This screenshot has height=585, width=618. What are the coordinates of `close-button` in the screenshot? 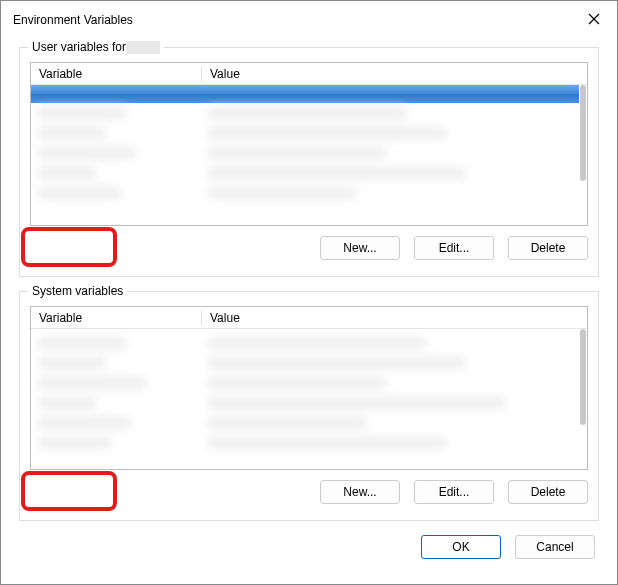 It's located at (594, 20).